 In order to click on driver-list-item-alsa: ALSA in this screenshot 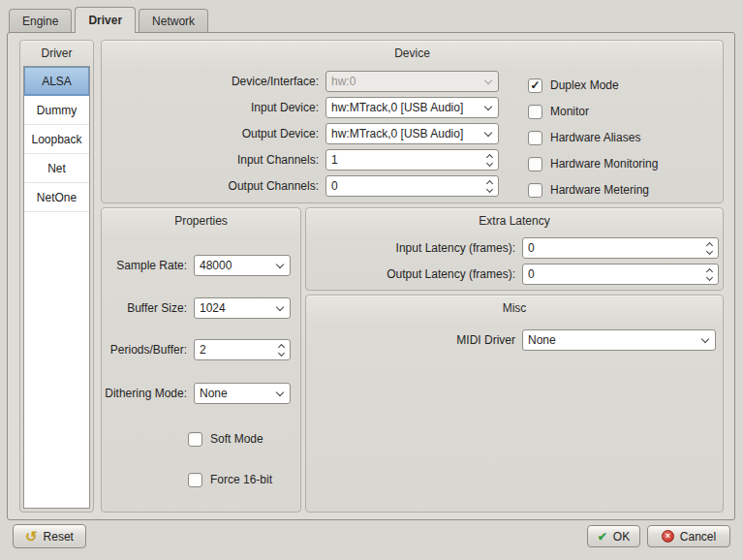, I will do `click(56, 81)`.